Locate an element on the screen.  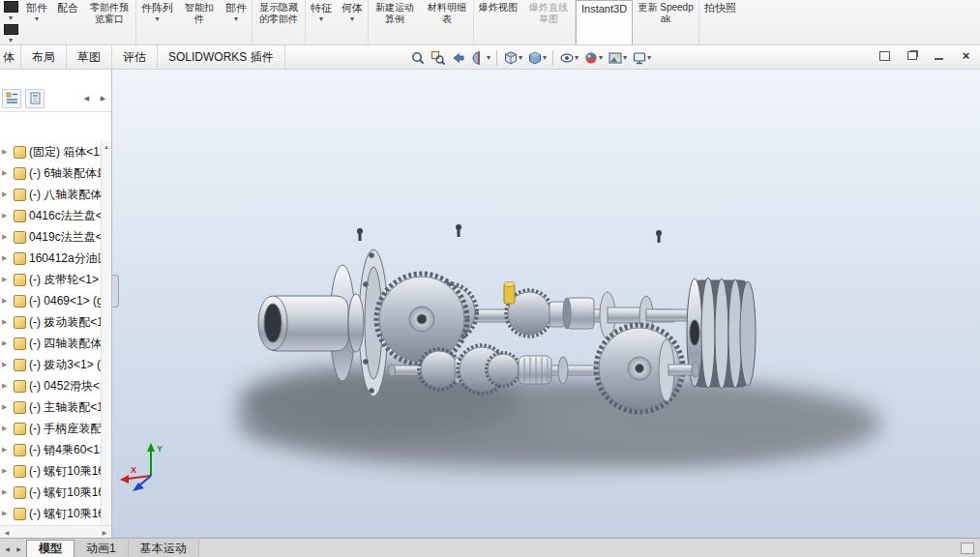
section-view-icon is located at coordinates (481, 58).